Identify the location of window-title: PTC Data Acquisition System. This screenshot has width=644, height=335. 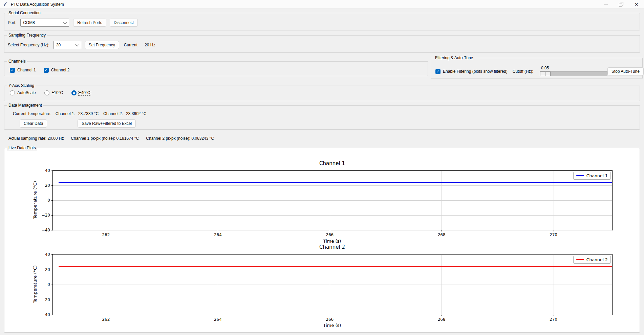
(37, 4).